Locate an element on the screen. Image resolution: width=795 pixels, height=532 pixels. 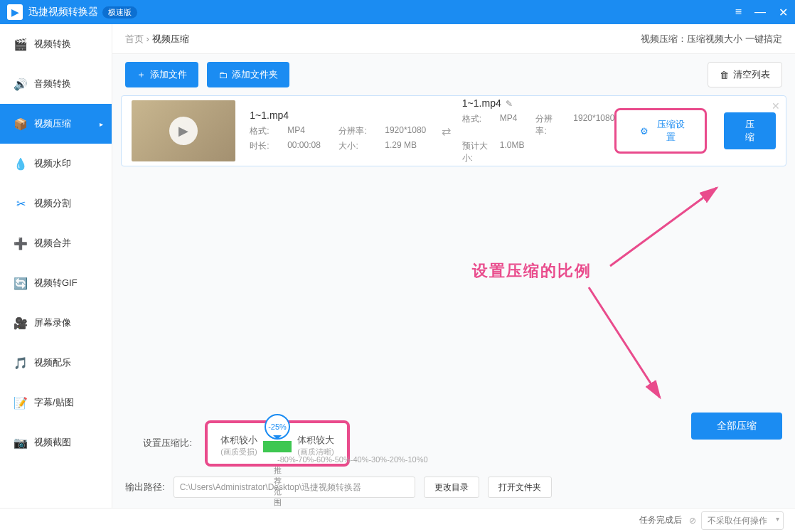
menu-icon: ≡ is located at coordinates (738, 13).